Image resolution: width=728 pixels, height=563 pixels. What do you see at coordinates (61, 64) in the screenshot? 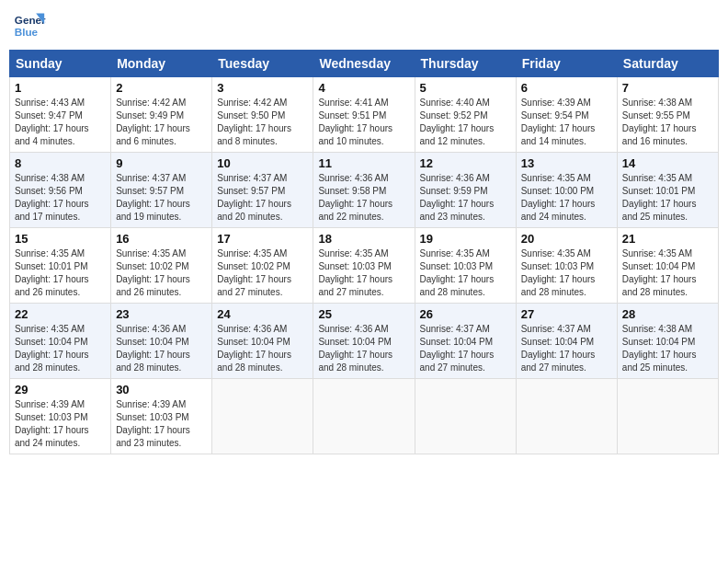
I see `header-cell-sunday: Sunday` at bounding box center [61, 64].